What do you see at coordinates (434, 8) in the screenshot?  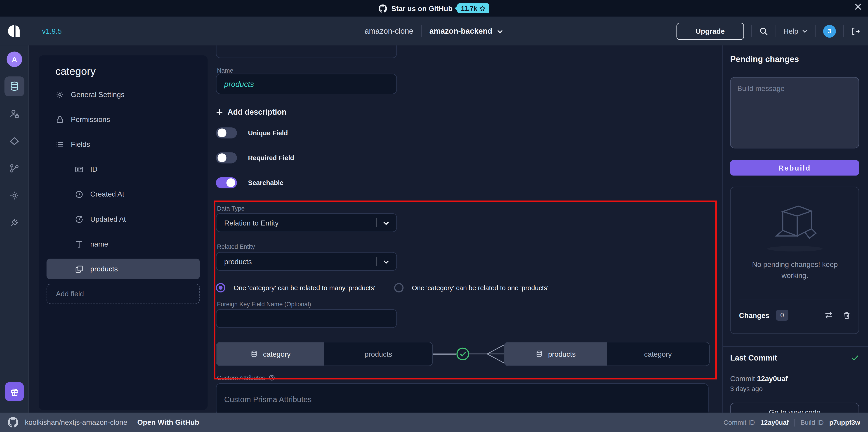 I see `github-banner: Star us on GitHub 11.7k` at bounding box center [434, 8].